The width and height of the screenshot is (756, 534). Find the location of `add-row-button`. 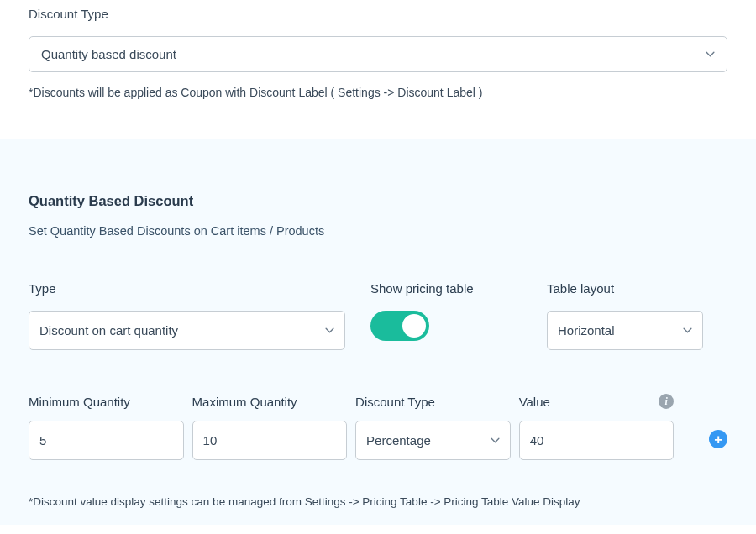

add-row-button is located at coordinates (718, 439).